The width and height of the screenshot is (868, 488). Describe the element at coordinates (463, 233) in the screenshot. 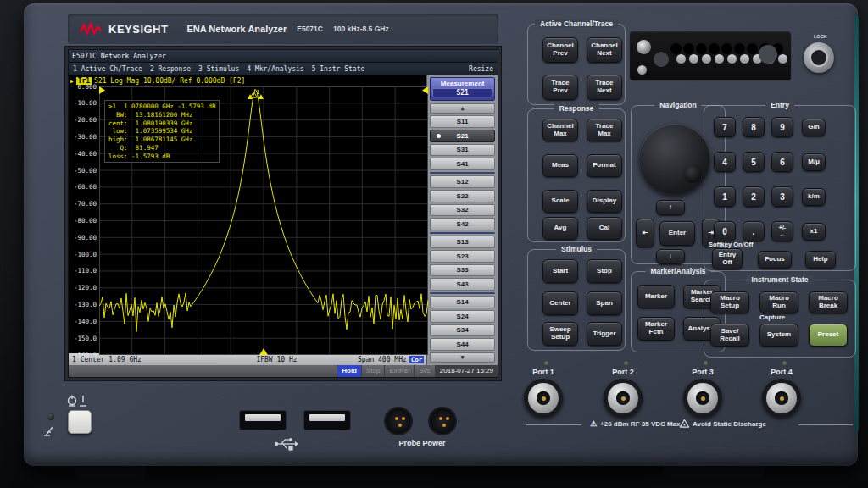

I see `softkey-group-separator` at that location.